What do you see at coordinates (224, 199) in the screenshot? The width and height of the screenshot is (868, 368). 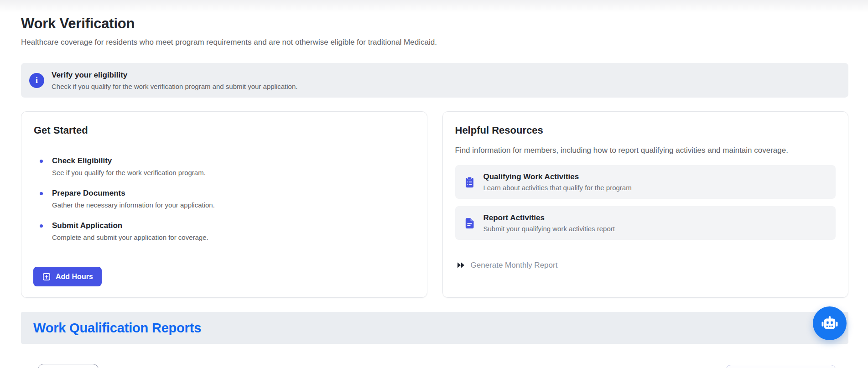 I see `get-started-steps: Check Eligibility See if you qualify for…` at bounding box center [224, 199].